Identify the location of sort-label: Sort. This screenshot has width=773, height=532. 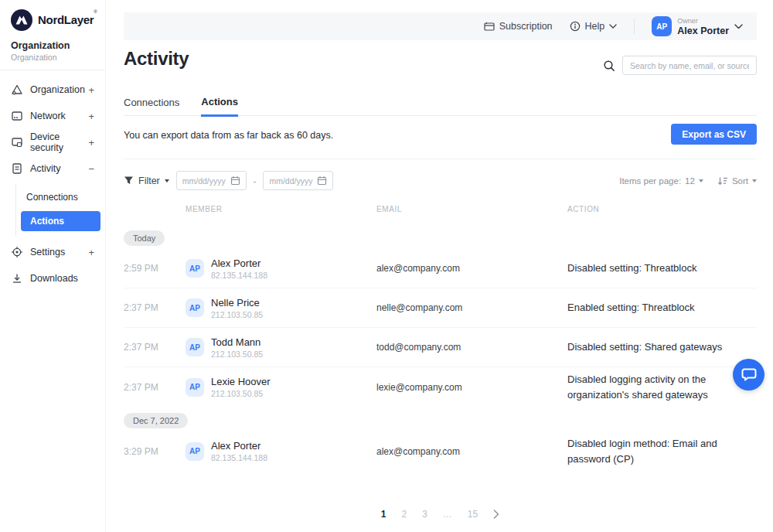
(741, 181).